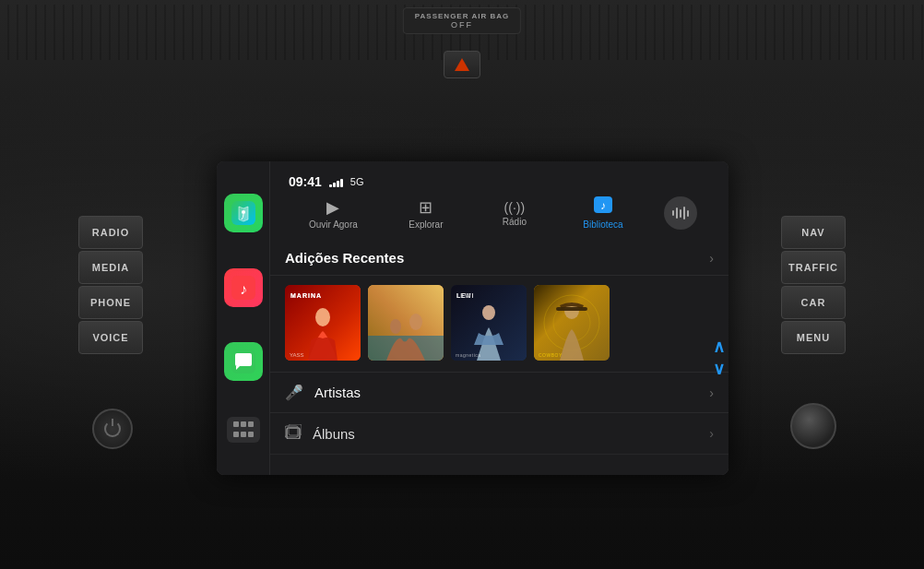 The image size is (924, 569). What do you see at coordinates (515, 214) in the screenshot?
I see `tab-radio: ((·)) Rádio` at bounding box center [515, 214].